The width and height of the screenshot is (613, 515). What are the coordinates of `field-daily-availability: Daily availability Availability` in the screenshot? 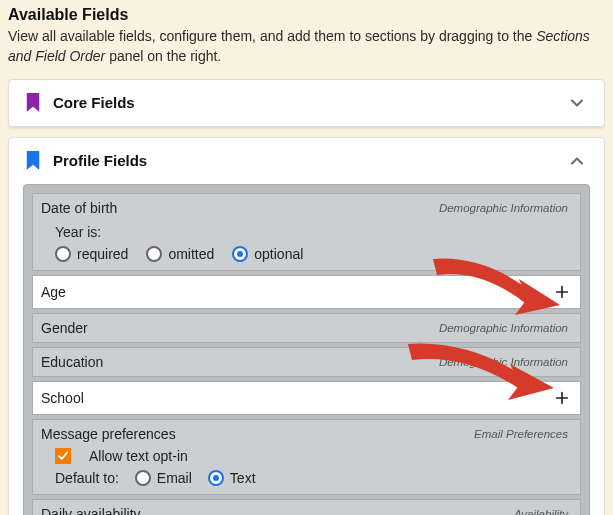 It's located at (306, 507).